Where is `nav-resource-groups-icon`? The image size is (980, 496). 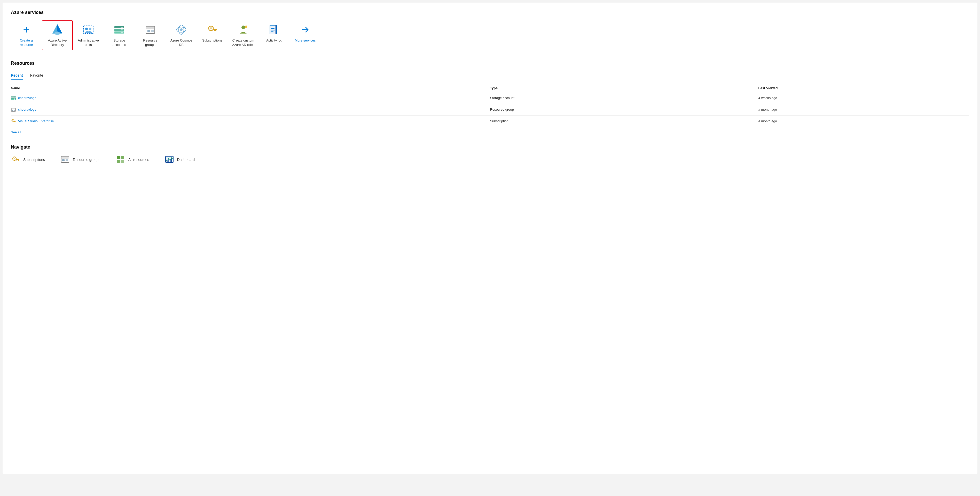 nav-resource-groups-icon is located at coordinates (65, 160).